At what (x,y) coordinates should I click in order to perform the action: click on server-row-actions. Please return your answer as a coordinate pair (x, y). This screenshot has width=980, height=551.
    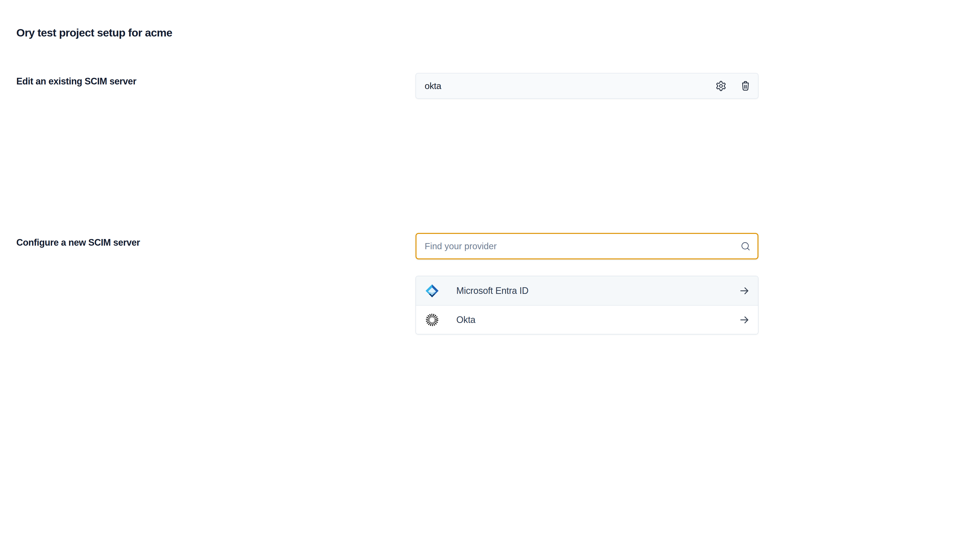
    Looking at the image, I should click on (733, 86).